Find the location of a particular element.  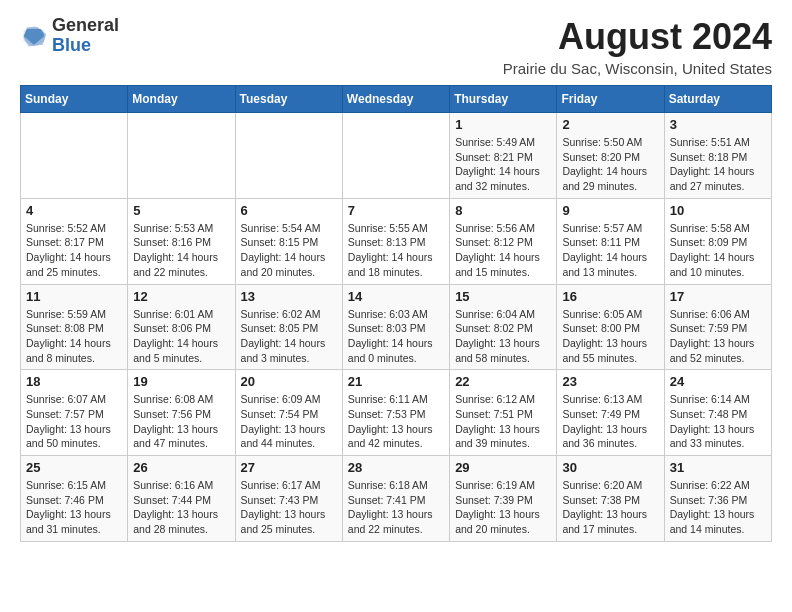

day-number: 13 is located at coordinates (289, 296).